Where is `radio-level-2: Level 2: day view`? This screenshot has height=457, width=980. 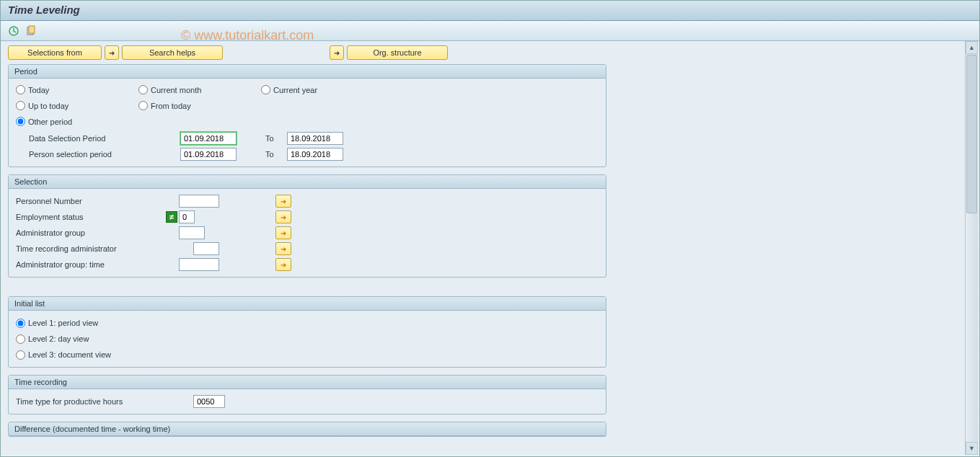
radio-level-2: Level 2: day view is located at coordinates (52, 339).